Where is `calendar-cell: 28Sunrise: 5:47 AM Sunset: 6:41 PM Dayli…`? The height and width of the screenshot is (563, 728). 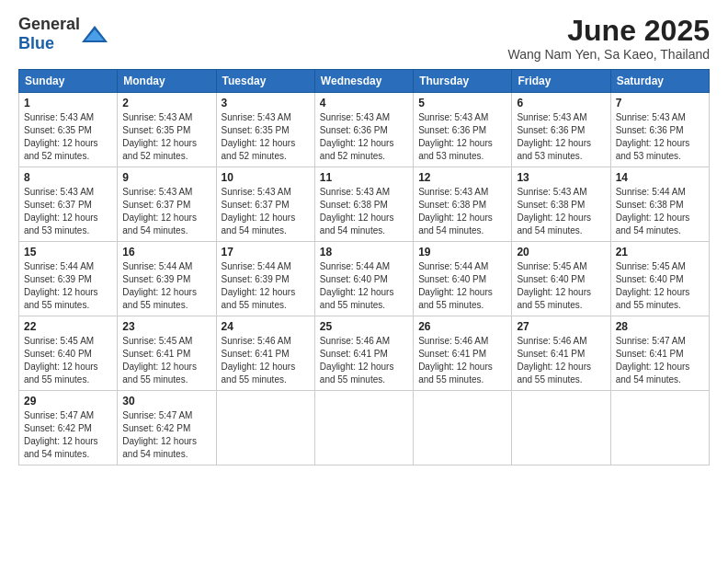
calendar-cell: 28Sunrise: 5:47 AM Sunset: 6:41 PM Dayli… is located at coordinates (660, 353).